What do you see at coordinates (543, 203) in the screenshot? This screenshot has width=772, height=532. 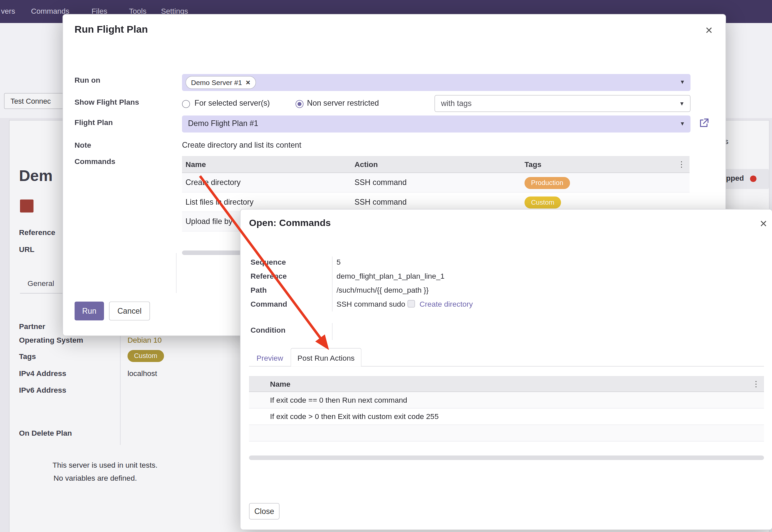 I see `tag-badge-custom: Custom` at bounding box center [543, 203].